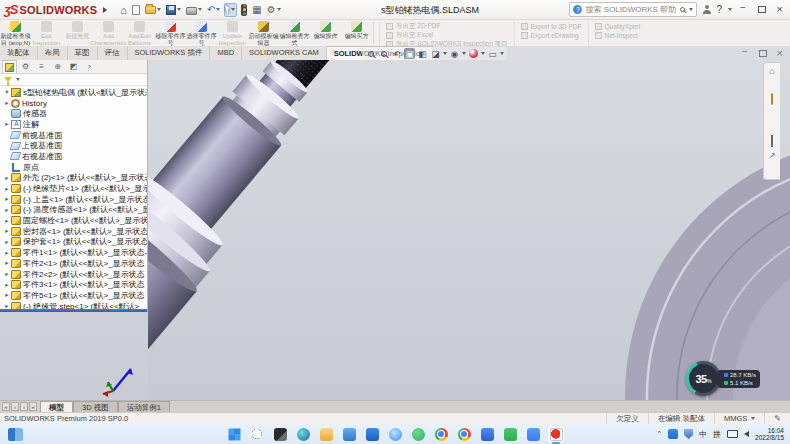 The width and height of the screenshot is (790, 444). I want to click on export-2d-pdf-item: 导出至 2D PDF, so click(447, 26).